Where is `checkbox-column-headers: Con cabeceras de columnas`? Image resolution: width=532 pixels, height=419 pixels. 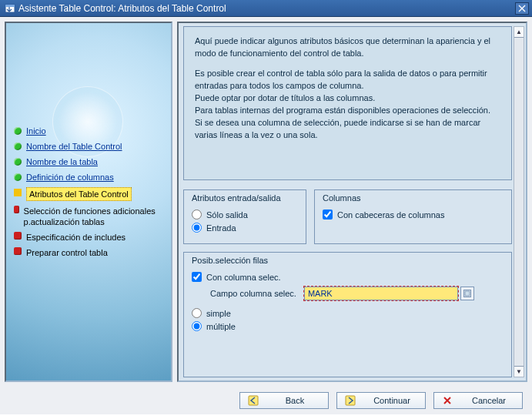 checkbox-column-headers: Con cabeceras de columnas is located at coordinates (413, 214).